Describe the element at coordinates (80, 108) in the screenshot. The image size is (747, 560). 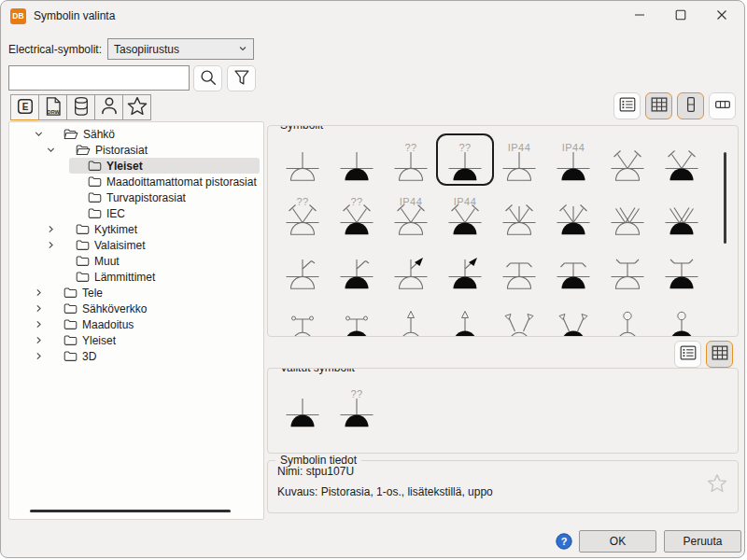
I see `symbol-source-tabs: EDRW` at that location.